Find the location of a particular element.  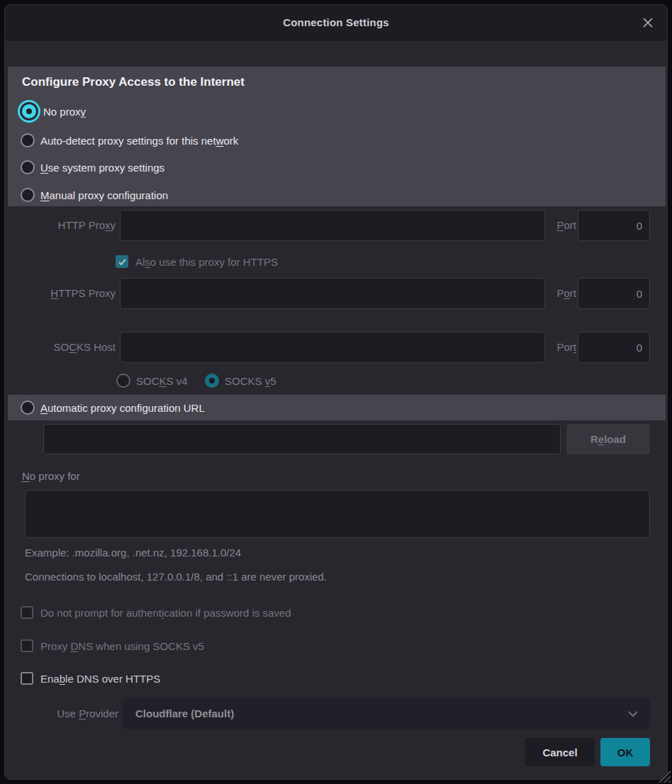

reload-button: Reload is located at coordinates (608, 439).